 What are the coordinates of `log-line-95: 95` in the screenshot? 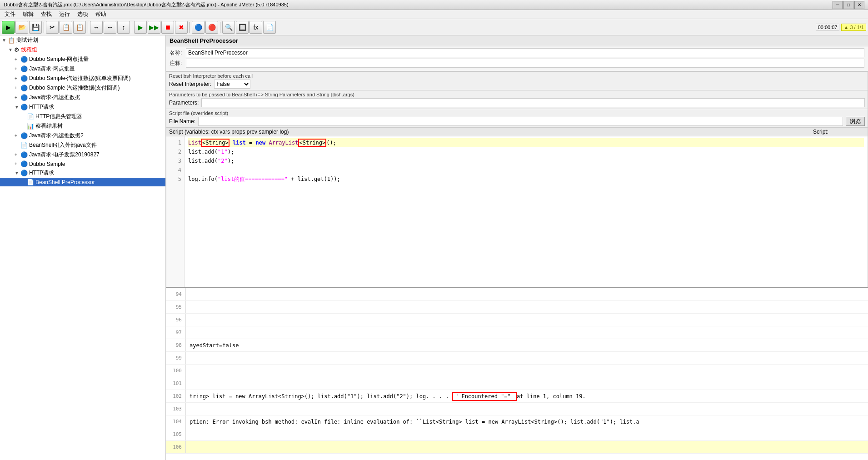 It's located at (517, 307).